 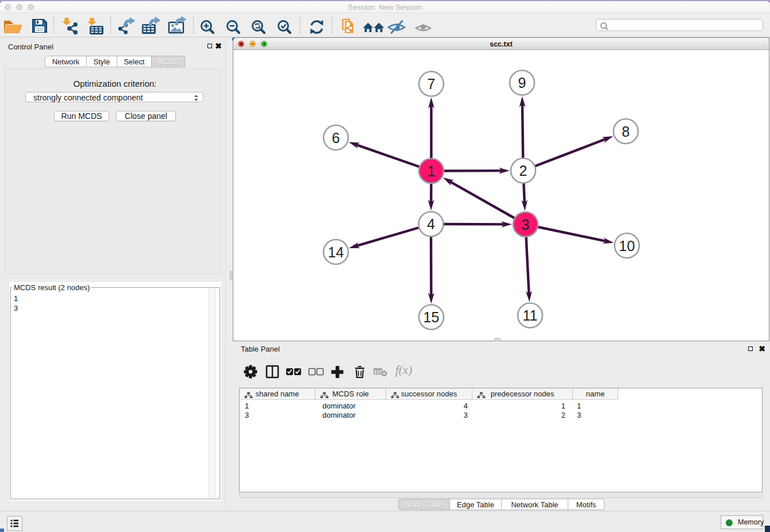 What do you see at coordinates (431, 224) in the screenshot?
I see `svg-text: 4` at bounding box center [431, 224].